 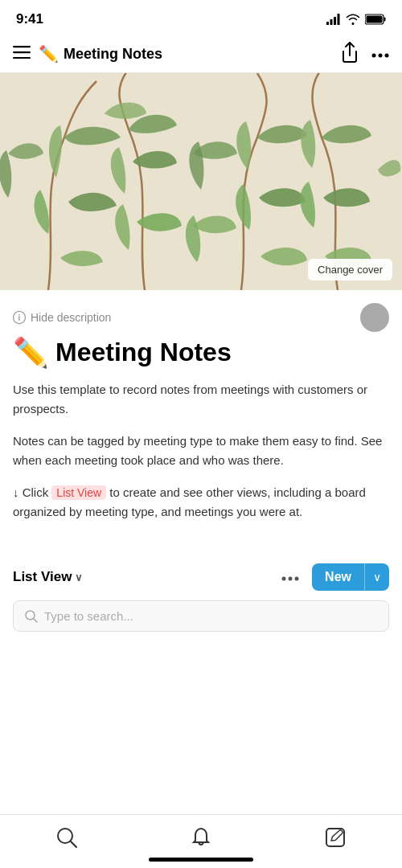 What do you see at coordinates (201, 55) in the screenshot?
I see `nav-bar: ✏️ Meeting Notes` at bounding box center [201, 55].